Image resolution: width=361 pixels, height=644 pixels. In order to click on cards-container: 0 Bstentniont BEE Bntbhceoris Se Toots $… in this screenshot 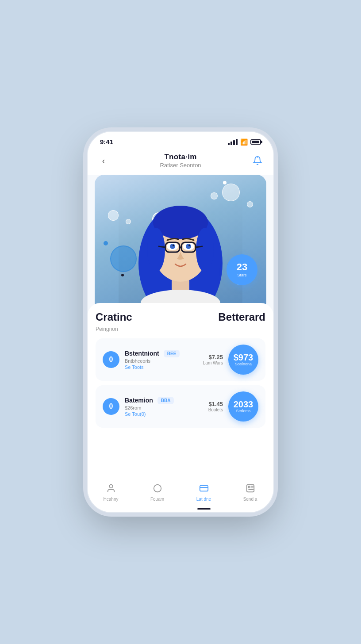, I will do `click(180, 383)`.